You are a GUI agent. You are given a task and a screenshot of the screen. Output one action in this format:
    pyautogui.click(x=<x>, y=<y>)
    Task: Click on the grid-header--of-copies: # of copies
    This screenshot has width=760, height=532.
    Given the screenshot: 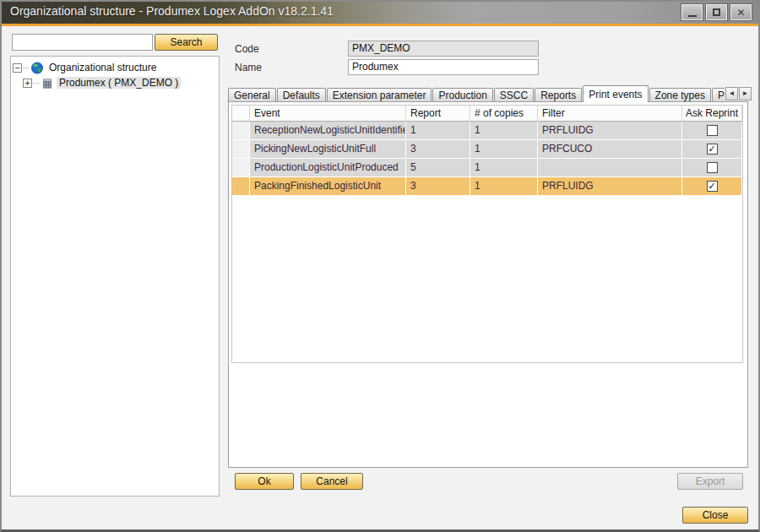 What is the action you would take?
    pyautogui.click(x=504, y=113)
    